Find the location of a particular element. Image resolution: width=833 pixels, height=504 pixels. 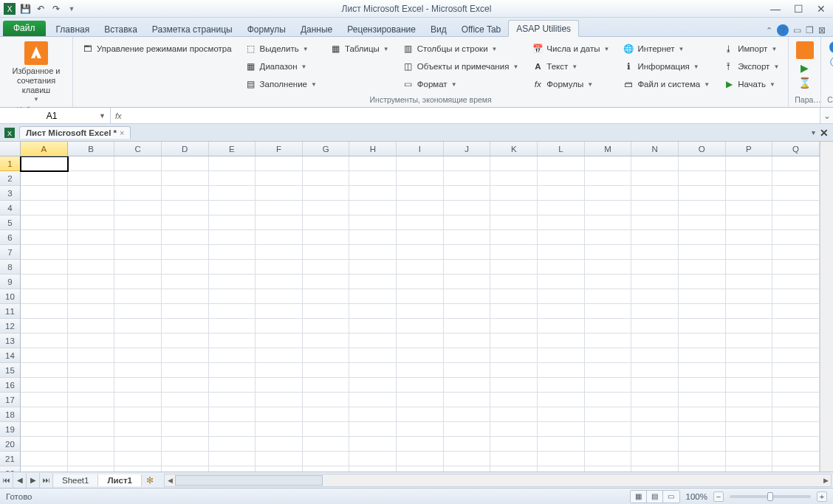

qat-dropdown-icon: ▼ is located at coordinates (72, 9).